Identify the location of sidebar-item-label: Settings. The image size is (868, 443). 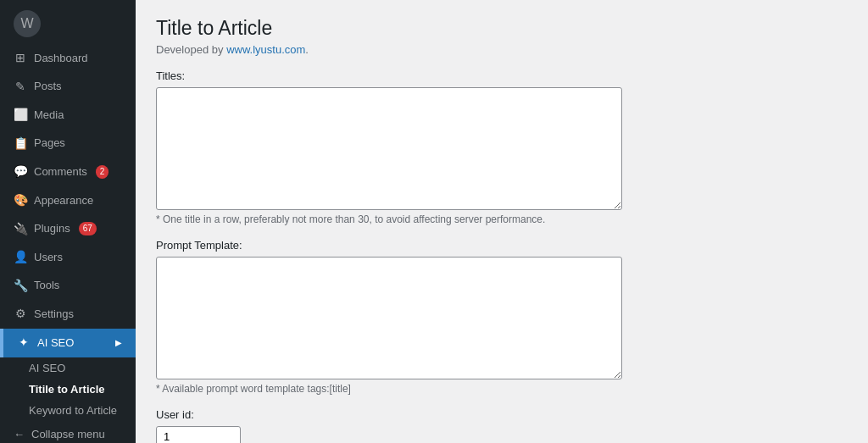
(54, 314).